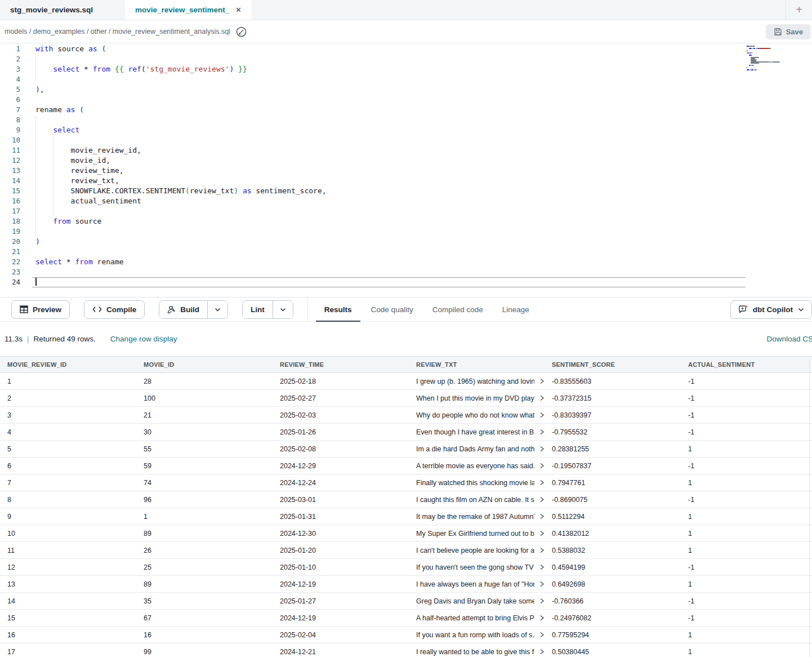  I want to click on file-state-icon, so click(241, 32).